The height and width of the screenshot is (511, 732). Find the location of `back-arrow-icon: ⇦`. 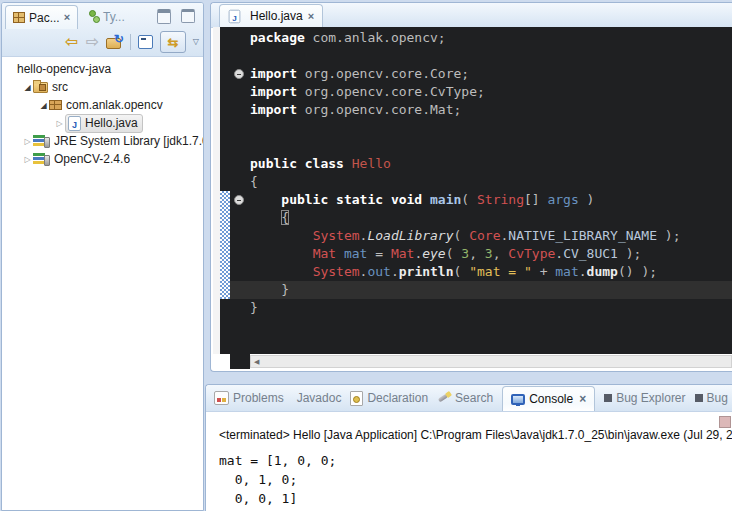

back-arrow-icon: ⇦ is located at coordinates (72, 42).